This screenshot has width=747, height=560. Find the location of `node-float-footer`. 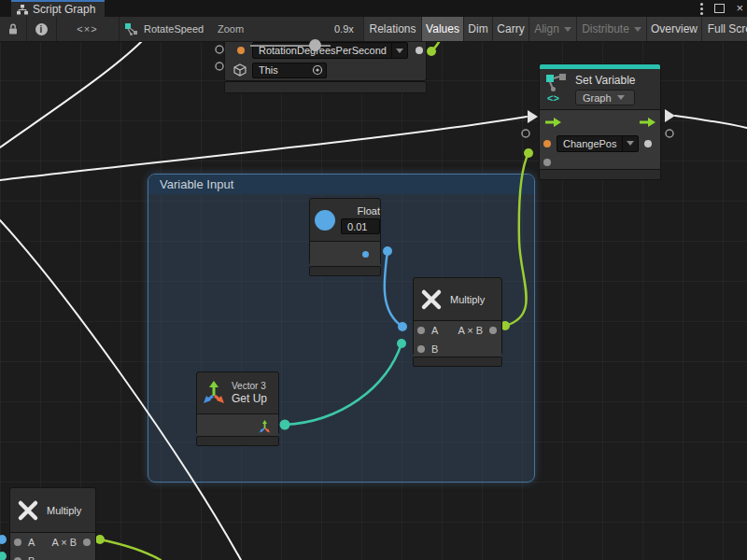

node-float-footer is located at coordinates (345, 271).